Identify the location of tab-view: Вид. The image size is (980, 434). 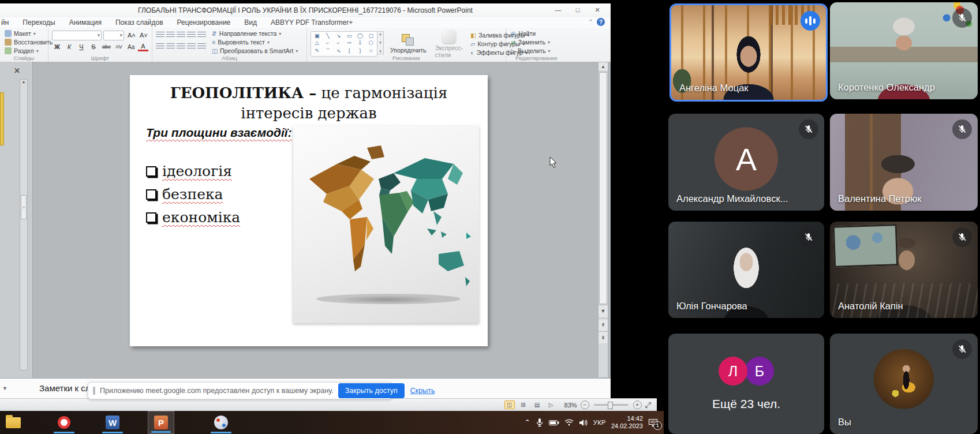
(250, 23).